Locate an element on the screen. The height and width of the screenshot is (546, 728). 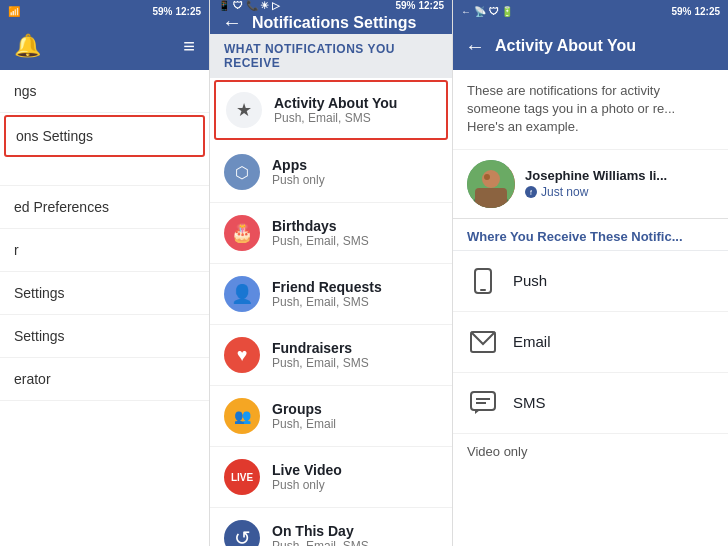
notif-text-fundraisers: Fundraisers Push, Email, SMS is located at coordinates (320, 355).